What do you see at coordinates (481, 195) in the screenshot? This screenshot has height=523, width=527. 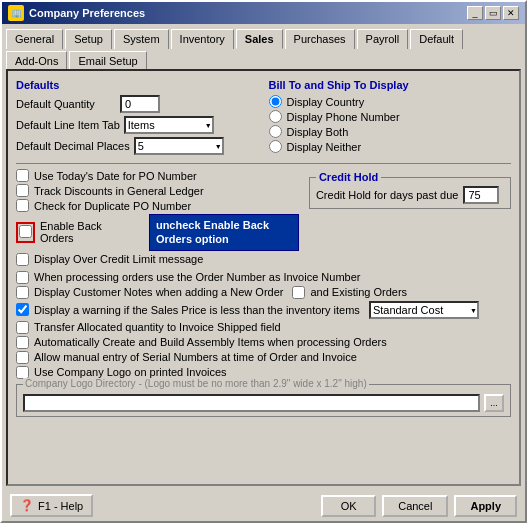 I see `credit-days-input` at bounding box center [481, 195].